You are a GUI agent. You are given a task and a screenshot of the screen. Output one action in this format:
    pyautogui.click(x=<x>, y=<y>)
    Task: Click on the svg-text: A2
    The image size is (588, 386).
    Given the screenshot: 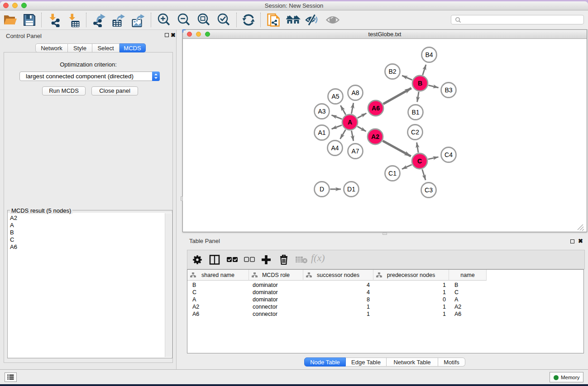 What is the action you would take?
    pyautogui.click(x=375, y=137)
    